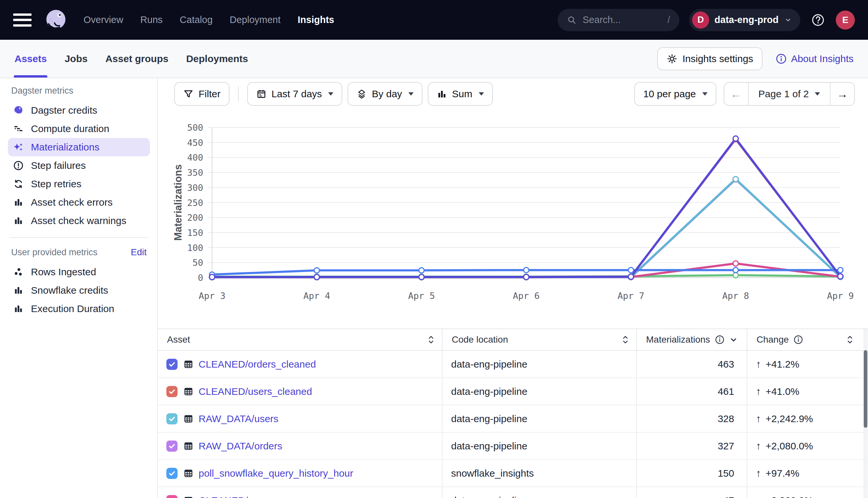  I want to click on column-header-materializations: Materializations, so click(692, 340).